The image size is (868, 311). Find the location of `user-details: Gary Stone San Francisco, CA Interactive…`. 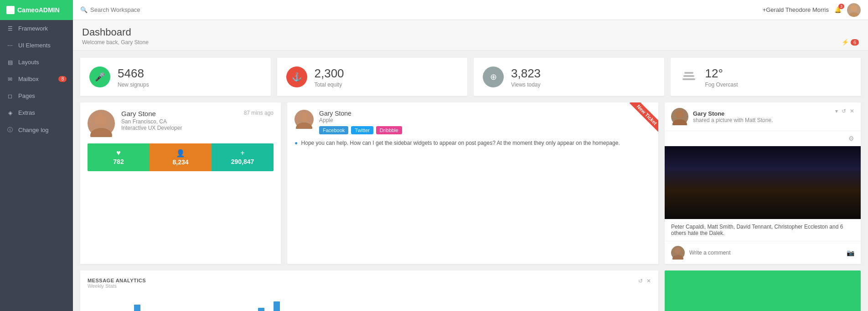

user-details: Gary Stone San Francisco, CA Interactive… is located at coordinates (180, 120).